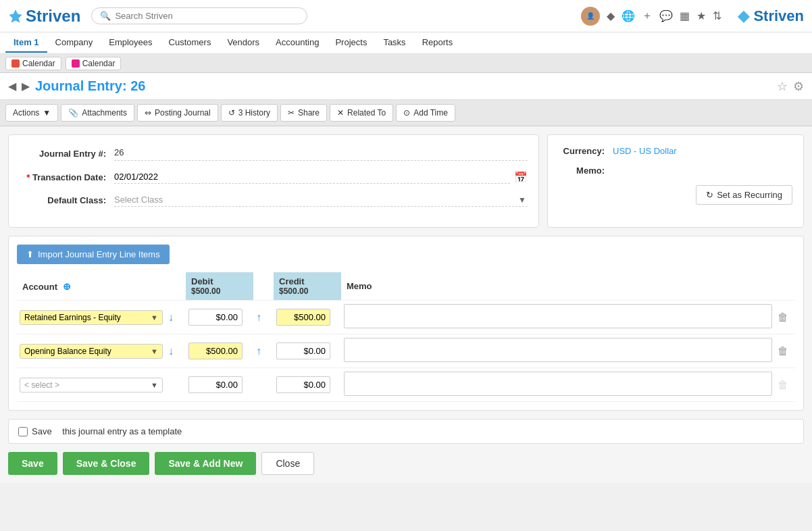  Describe the element at coordinates (307, 291) in the screenshot. I see `credit-total: $500.00` at that location.